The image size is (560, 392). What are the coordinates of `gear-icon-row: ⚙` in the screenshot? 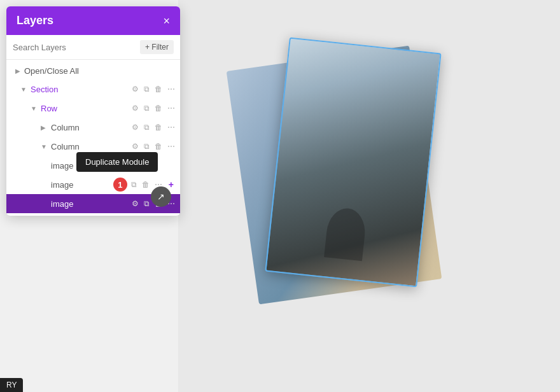 It's located at (135, 108).